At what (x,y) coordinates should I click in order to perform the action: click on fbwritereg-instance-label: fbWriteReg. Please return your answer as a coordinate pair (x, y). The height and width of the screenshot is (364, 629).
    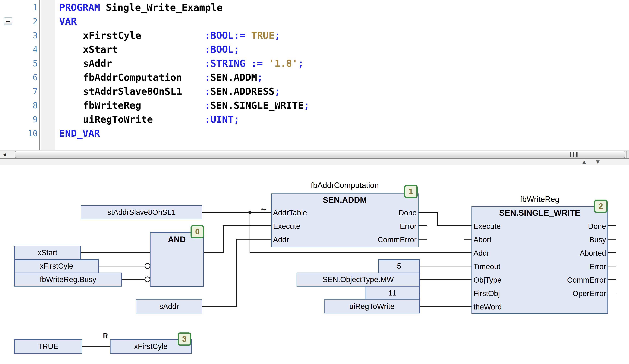
    Looking at the image, I should click on (540, 199).